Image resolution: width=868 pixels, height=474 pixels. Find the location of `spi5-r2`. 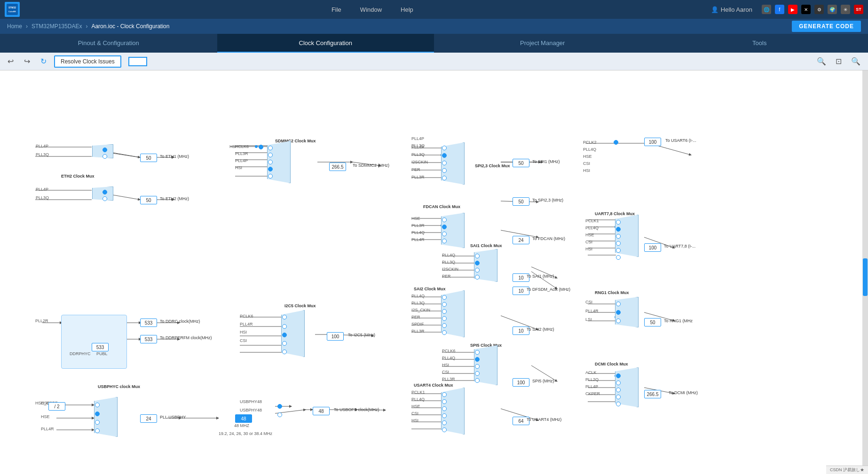

spi5-r2 is located at coordinates (477, 359).